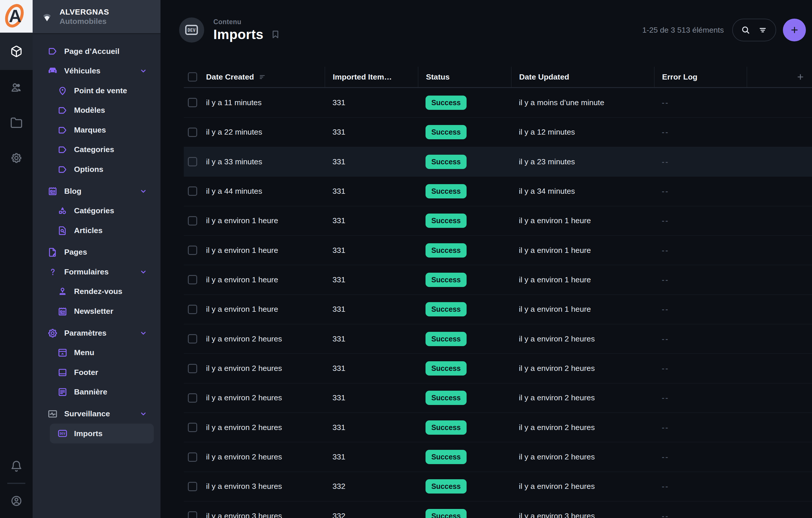  I want to click on sidebar-item-banniere: Bannière, so click(102, 392).